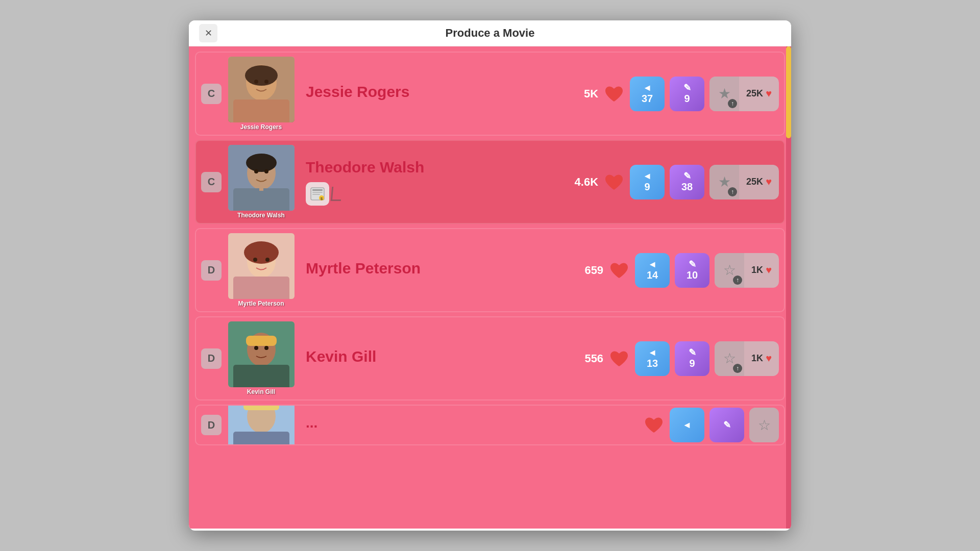  I want to click on modal-title: Produce a Movie, so click(490, 33).